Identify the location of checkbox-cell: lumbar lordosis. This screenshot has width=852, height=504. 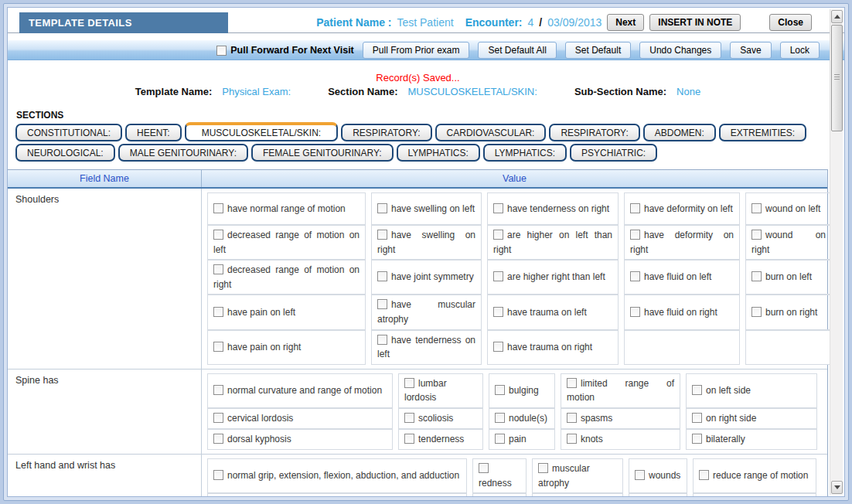
(441, 391).